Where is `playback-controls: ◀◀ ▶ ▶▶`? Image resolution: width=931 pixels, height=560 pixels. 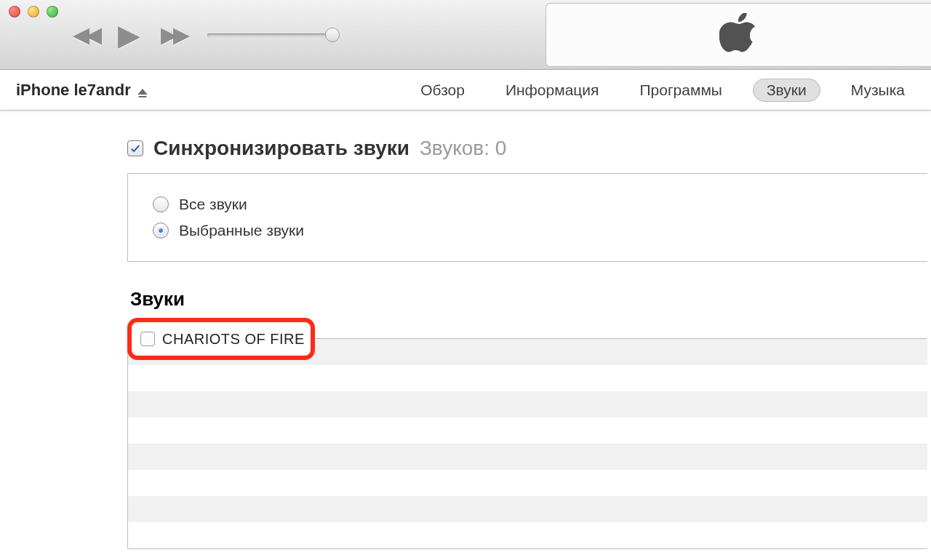
playback-controls: ◀◀ ▶ ▶▶ is located at coordinates (129, 35).